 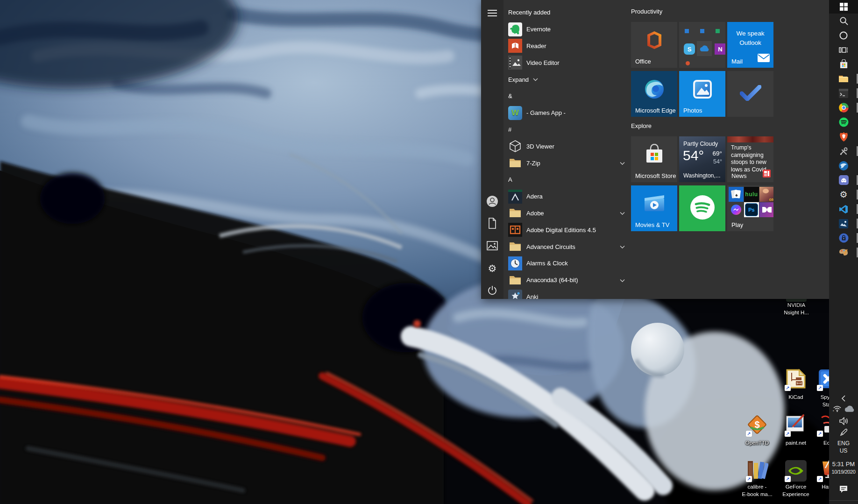 I want to click on office-logo-icon, so click(x=654, y=41).